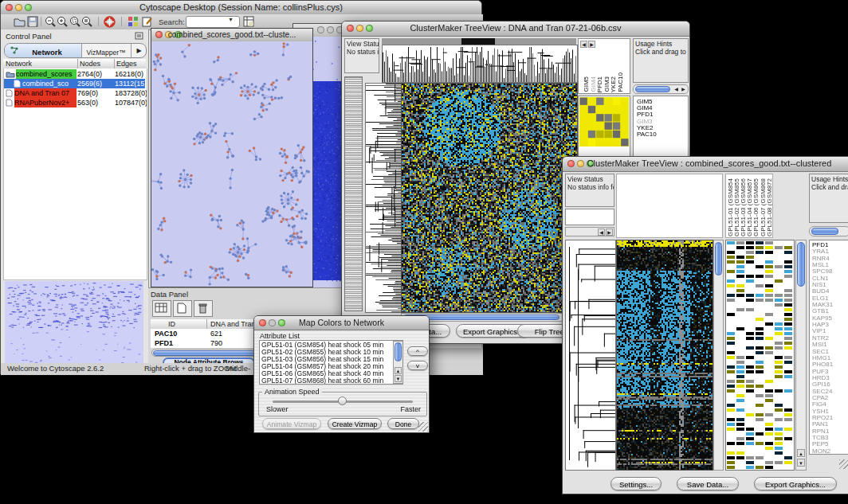 The image size is (848, 504). I want to click on dialog-titlebar: Map Colors to Network, so click(341, 323).